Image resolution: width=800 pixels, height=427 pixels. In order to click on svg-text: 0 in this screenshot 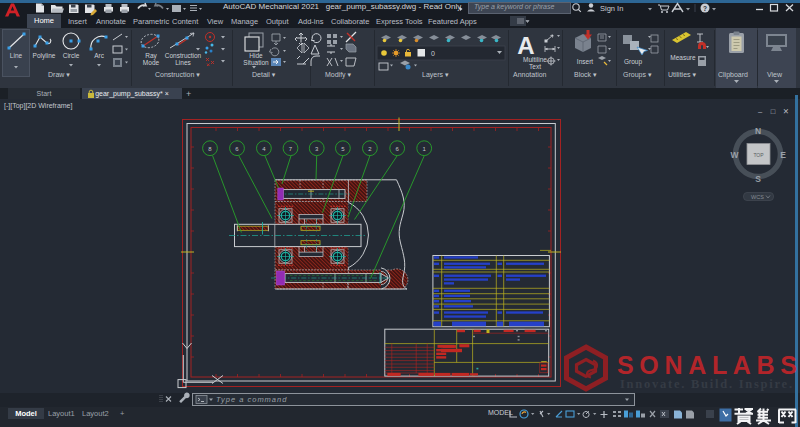, I will do `click(433, 54)`.